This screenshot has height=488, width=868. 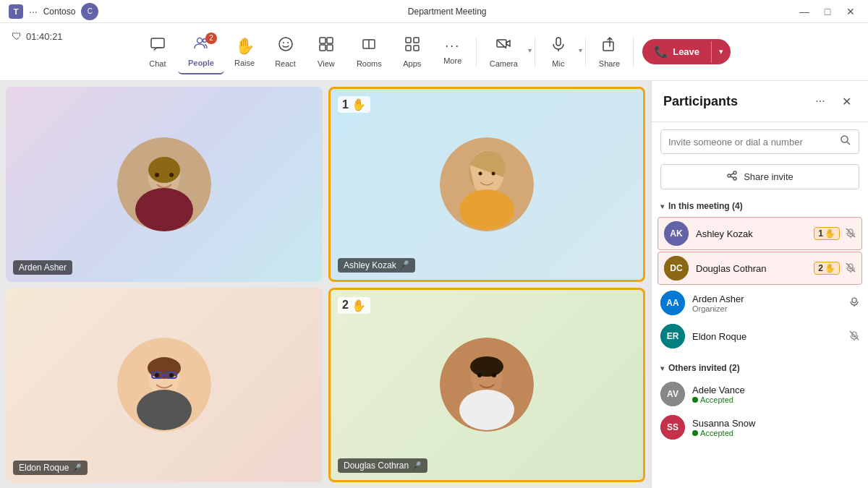 What do you see at coordinates (760, 206) in the screenshot?
I see `in-meeting-section-header: ▾ In this meeting (4)` at bounding box center [760, 206].